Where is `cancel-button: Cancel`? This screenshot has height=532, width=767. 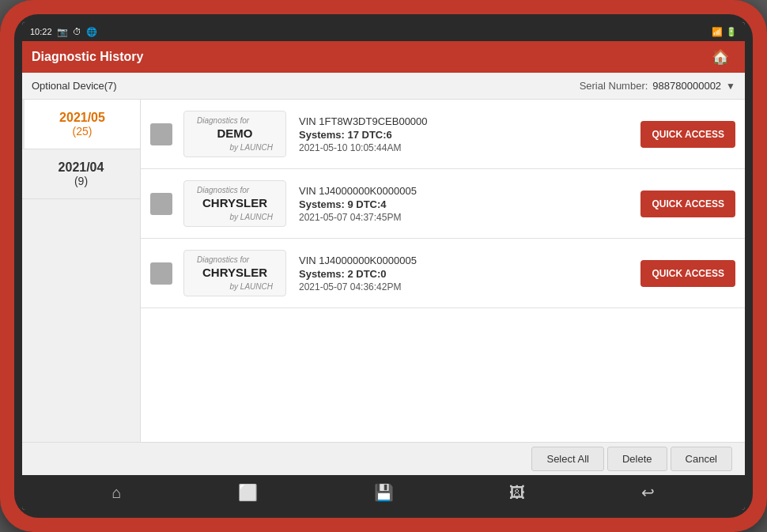
cancel-button: Cancel is located at coordinates (701, 458).